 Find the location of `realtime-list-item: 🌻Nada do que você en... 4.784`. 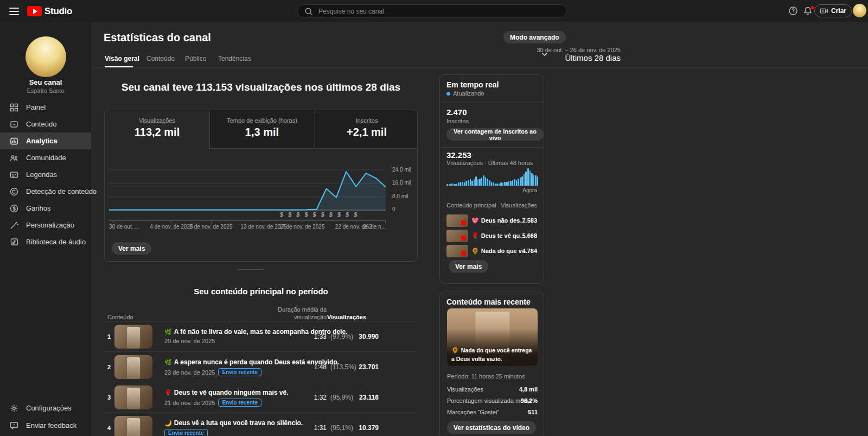

realtime-list-item: 🌻Nada do que você en... 4.784 is located at coordinates (492, 251).